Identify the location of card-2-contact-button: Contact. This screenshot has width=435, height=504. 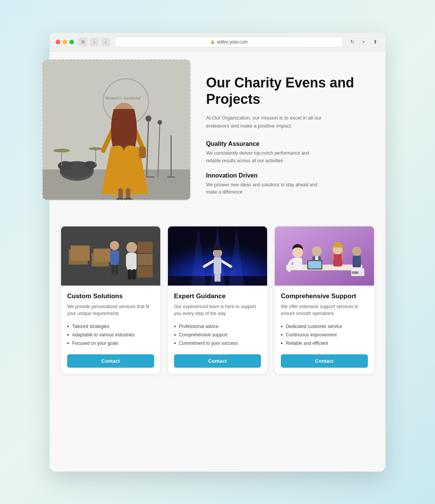
(218, 361).